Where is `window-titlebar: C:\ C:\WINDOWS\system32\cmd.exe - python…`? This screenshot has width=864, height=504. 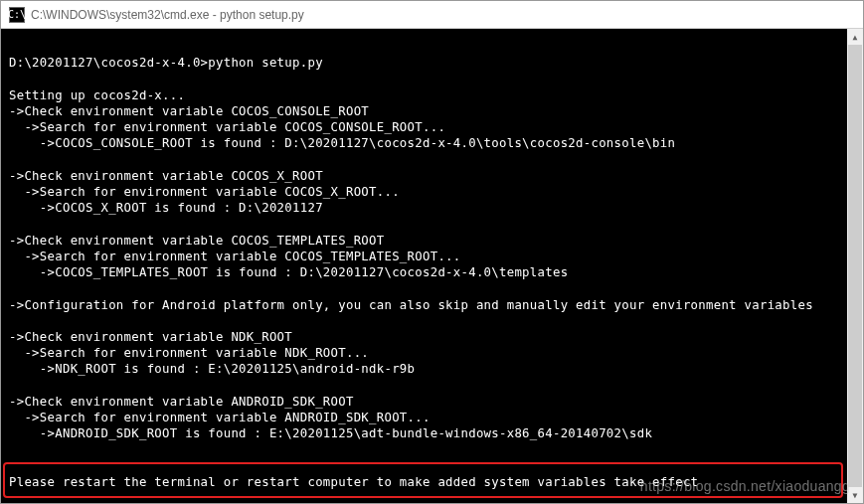
window-titlebar: C:\ C:\WINDOWS\system32\cmd.exe - python… is located at coordinates (432, 15).